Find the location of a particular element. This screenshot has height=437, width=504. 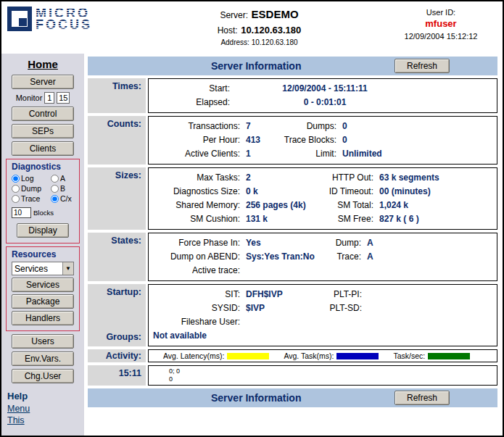

server-button: Server is located at coordinates (43, 82).